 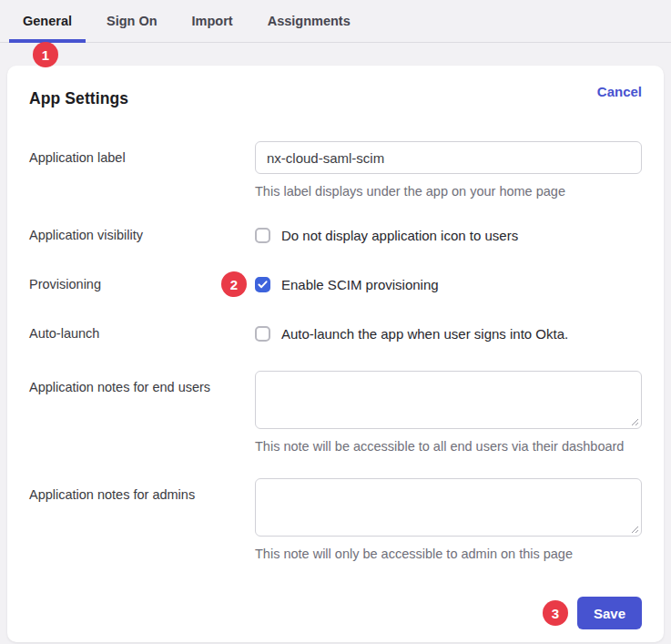 What do you see at coordinates (335, 22) in the screenshot?
I see `app-tabs: General Sign On Import Assignments` at bounding box center [335, 22].